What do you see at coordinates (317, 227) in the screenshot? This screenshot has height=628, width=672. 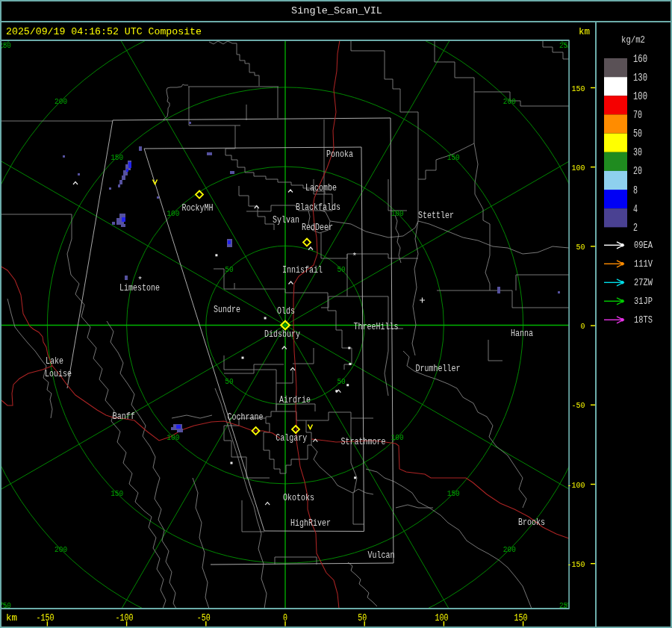 I see `svg-text: RedDeer` at bounding box center [317, 227].